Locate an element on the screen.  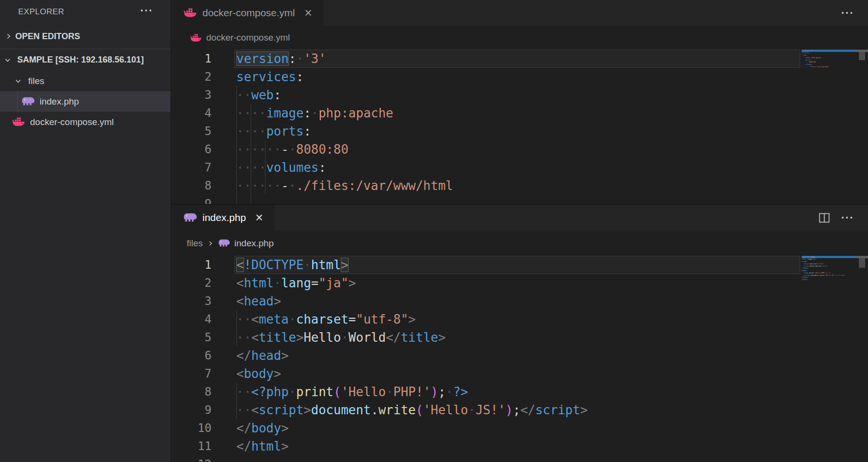
code-line: 1<!DOCTYPE·html> is located at coordinates (519, 265).